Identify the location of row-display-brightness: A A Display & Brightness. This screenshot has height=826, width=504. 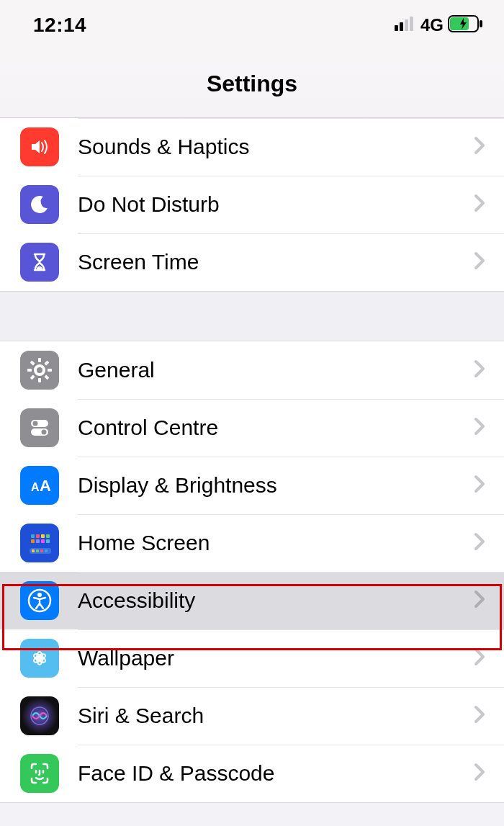
(252, 485).